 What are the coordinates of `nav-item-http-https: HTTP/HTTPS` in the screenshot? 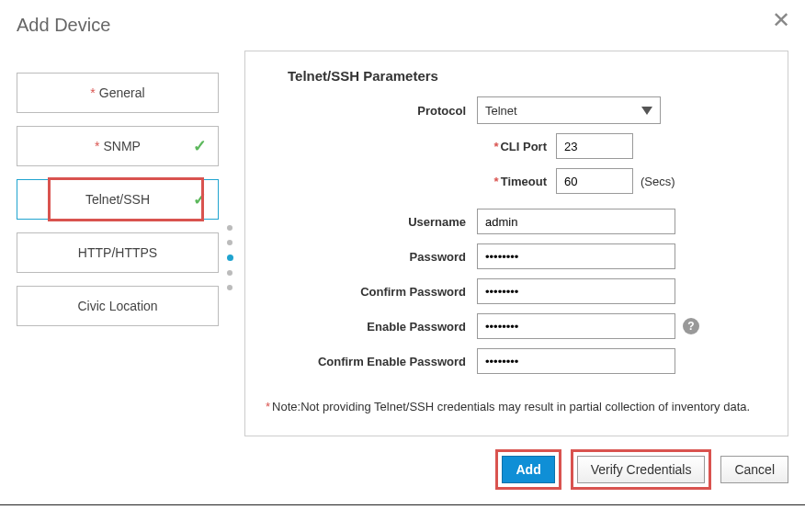 It's located at (118, 253).